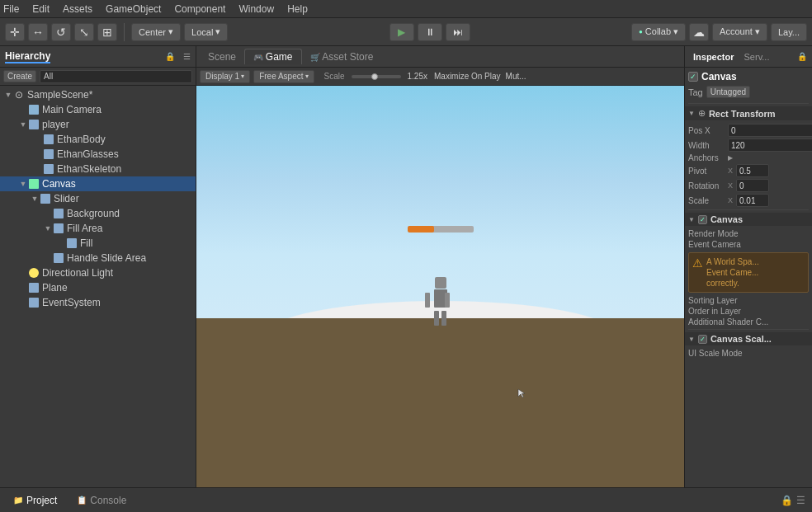  Describe the element at coordinates (748, 114) in the screenshot. I see `rect-transform-section: ▼ ⊕ Rect Transform` at that location.